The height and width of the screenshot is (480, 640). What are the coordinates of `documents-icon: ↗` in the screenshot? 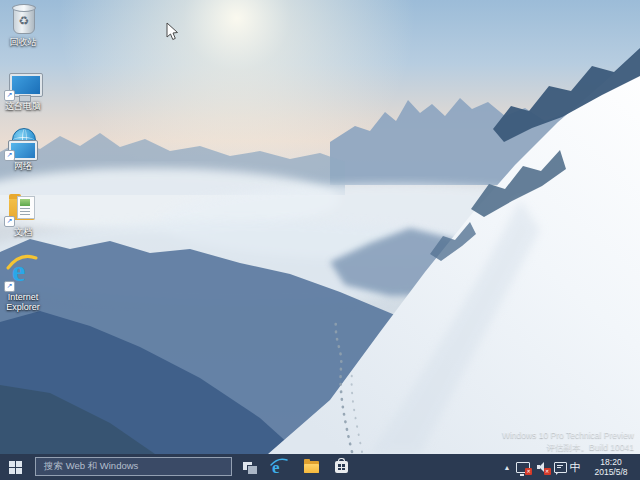 It's located at (23, 210).